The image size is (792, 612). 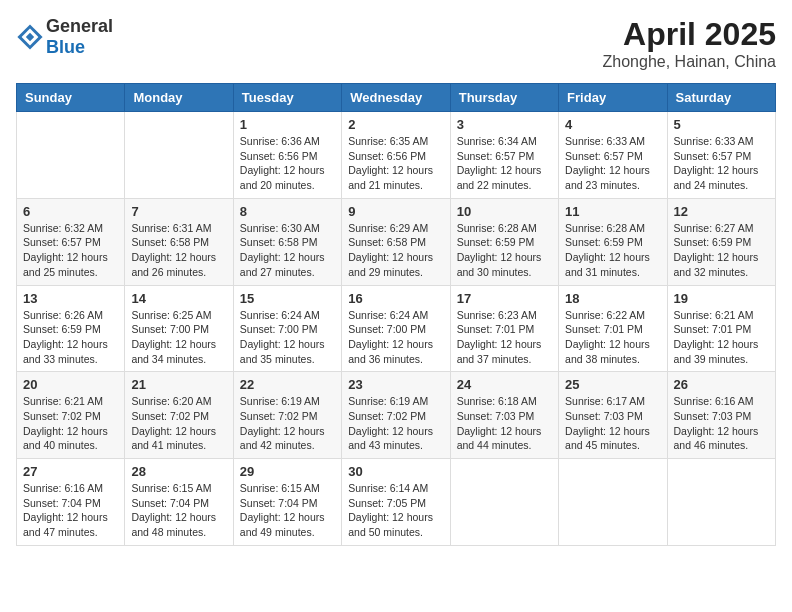 What do you see at coordinates (721, 98) in the screenshot?
I see `weekday-header: Saturday` at bounding box center [721, 98].